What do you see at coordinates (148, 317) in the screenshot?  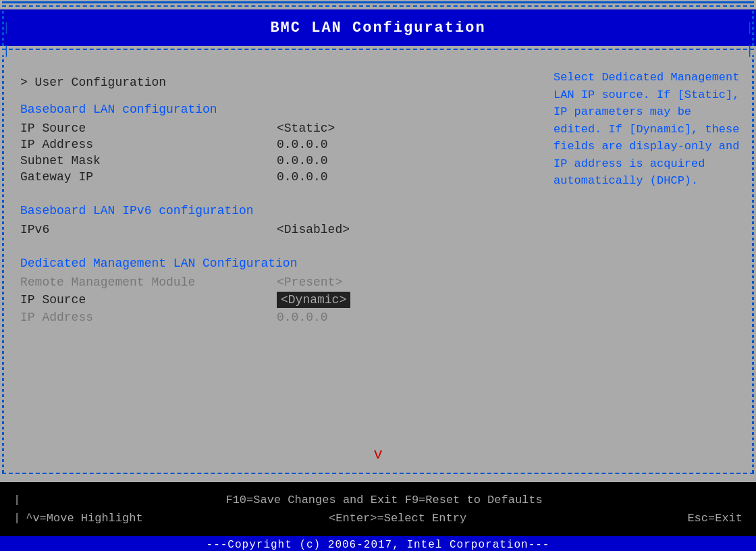 I see `dedicated-ip-address-label: IP Address` at bounding box center [148, 317].